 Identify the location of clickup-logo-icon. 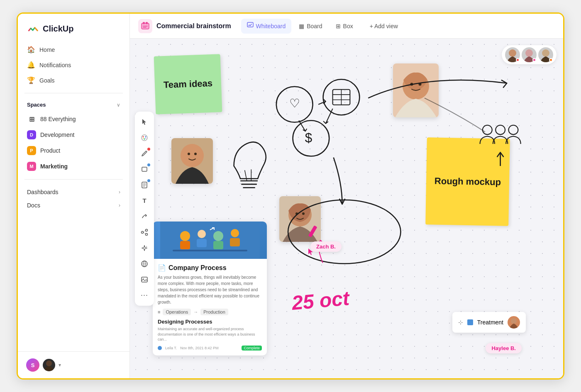
(33, 29).